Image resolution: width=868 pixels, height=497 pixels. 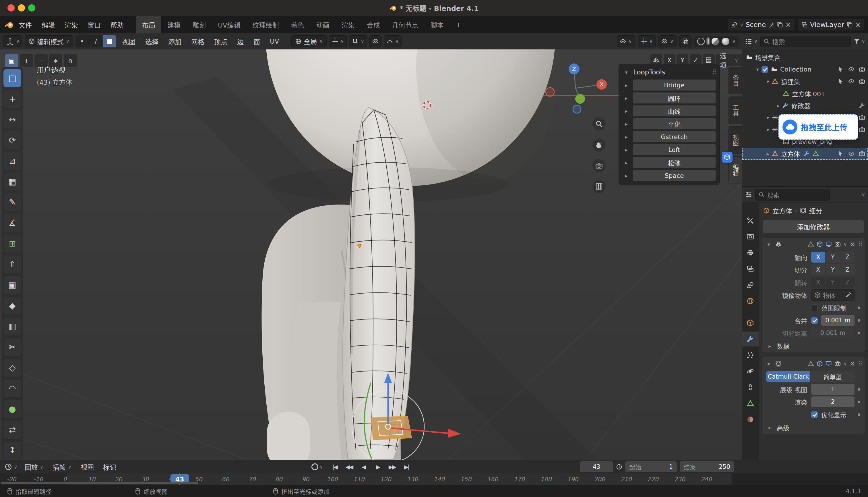 I want to click on tool-annotate: ✎, so click(x=12, y=202).